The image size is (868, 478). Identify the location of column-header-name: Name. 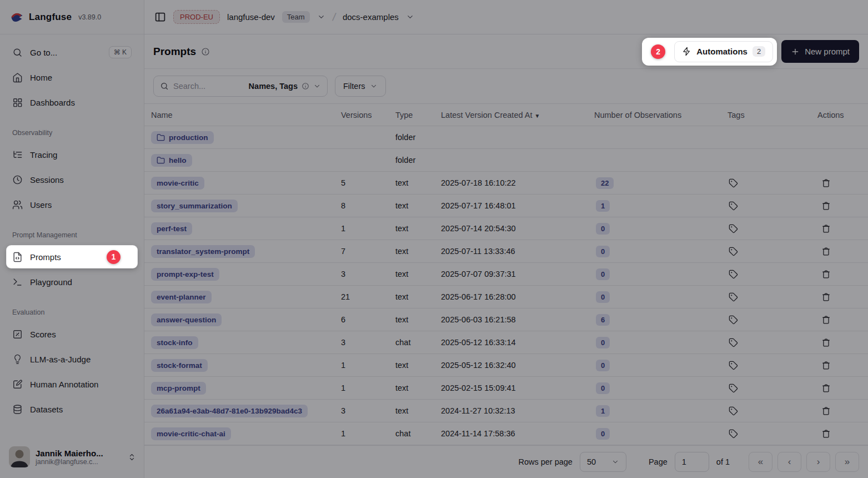
(246, 115).